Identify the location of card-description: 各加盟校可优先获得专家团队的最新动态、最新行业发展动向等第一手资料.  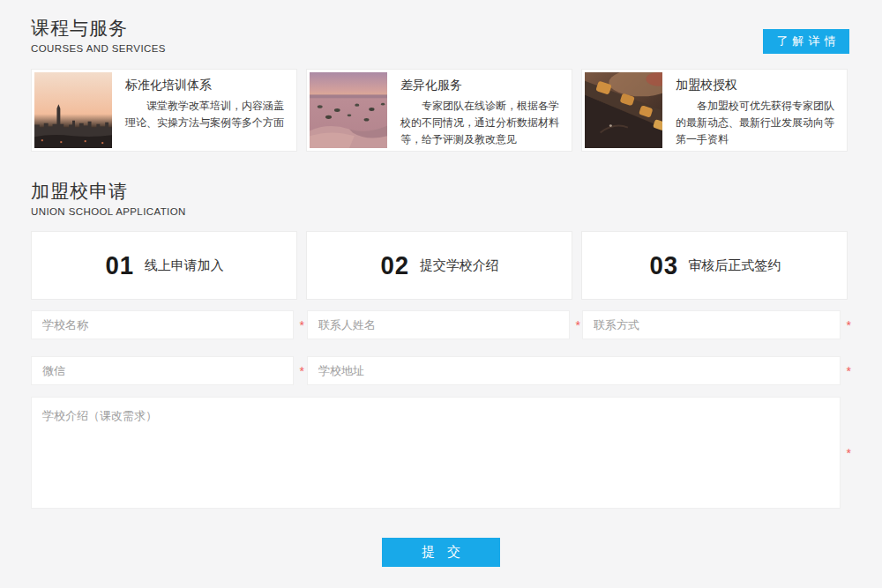
(757, 123).